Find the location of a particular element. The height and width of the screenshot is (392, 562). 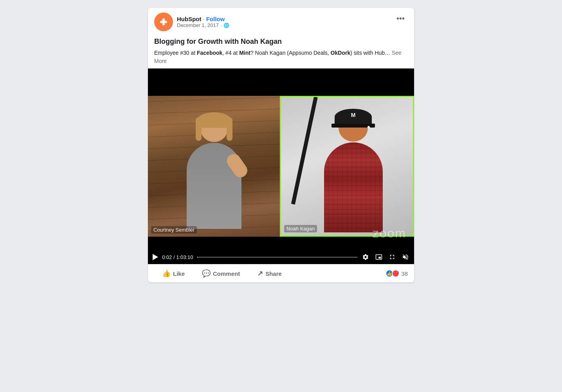

noah-name-label: Noah Kagan is located at coordinates (301, 228).